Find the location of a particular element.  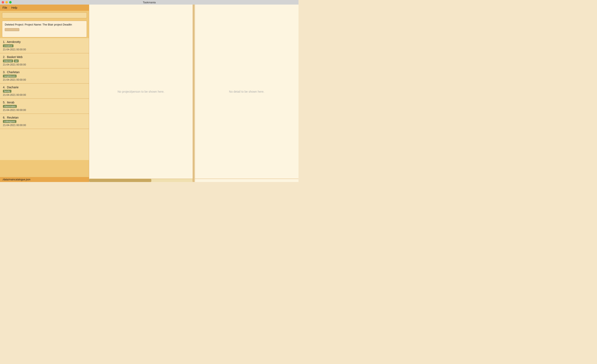

close-button is located at coordinates (3, 2).